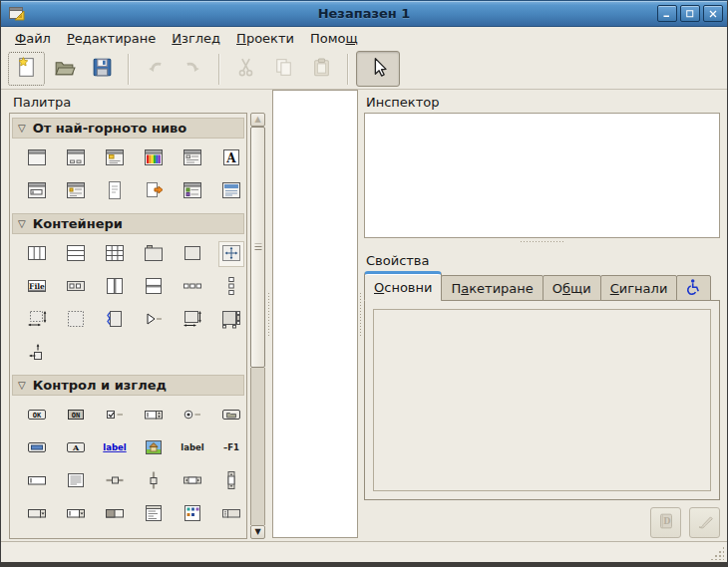 The width and height of the screenshot is (728, 567). I want to click on palette-item-radio-button, so click(192, 416).